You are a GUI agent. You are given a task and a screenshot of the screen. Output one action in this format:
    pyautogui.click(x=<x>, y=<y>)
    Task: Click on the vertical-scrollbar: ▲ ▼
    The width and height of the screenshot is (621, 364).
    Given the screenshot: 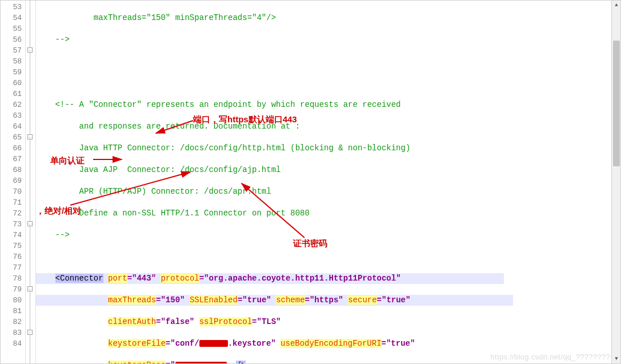 What is the action you would take?
    pyautogui.click(x=616, y=182)
    